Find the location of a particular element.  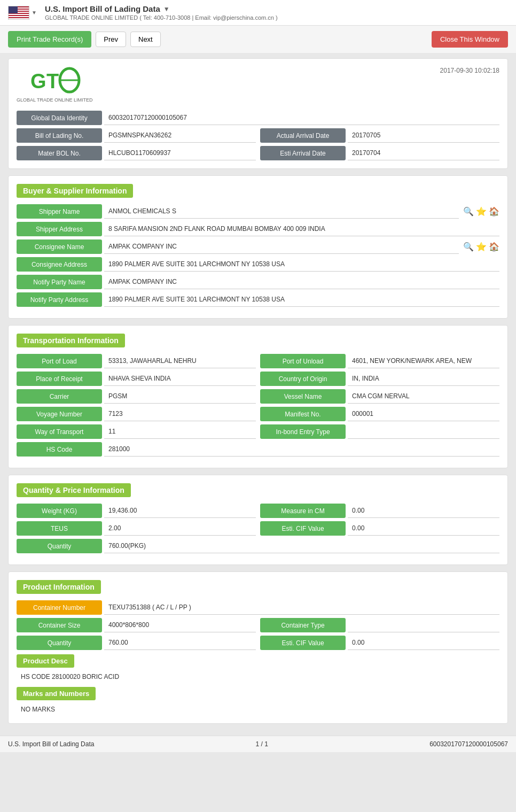

container-type-value is located at coordinates (424, 625).